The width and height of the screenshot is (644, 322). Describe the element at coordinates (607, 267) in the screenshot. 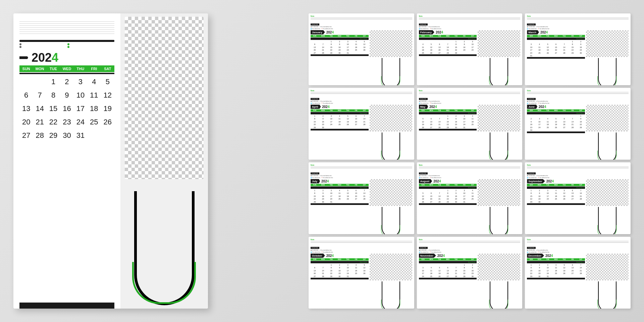

I see `sm-photo-checker` at that location.